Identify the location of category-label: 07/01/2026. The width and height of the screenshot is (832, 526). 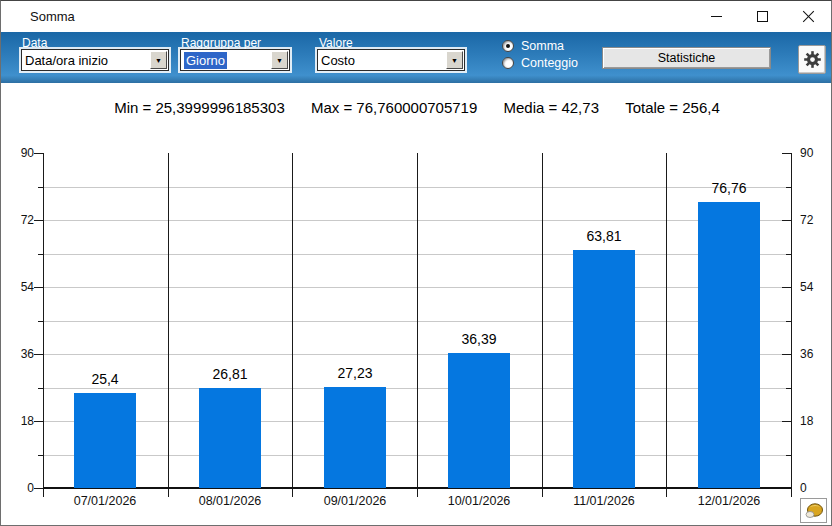
(105, 501).